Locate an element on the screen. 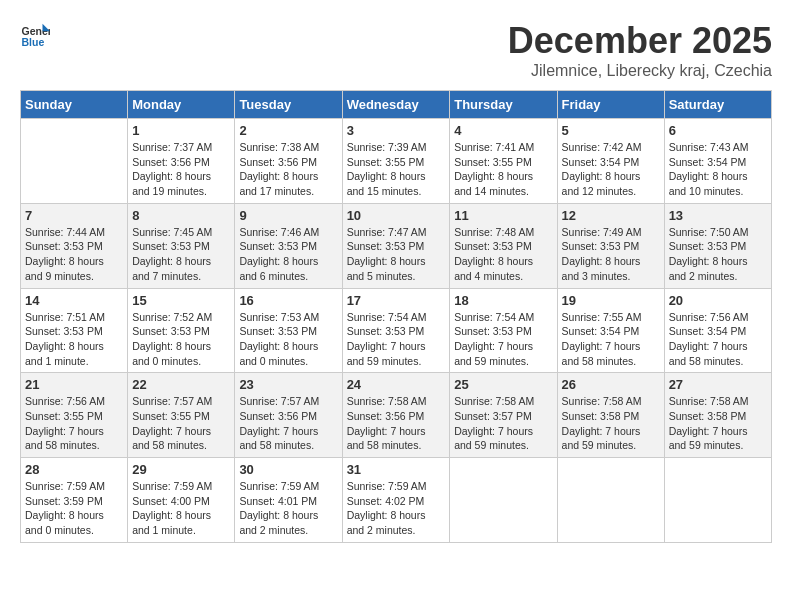 Image resolution: width=792 pixels, height=612 pixels. day-info: Sunrise: 7:47 AMSunset: 3:53 PMDaylight:… is located at coordinates (396, 254).